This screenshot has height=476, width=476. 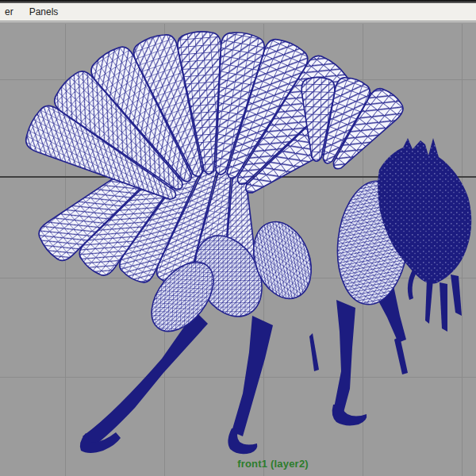 What do you see at coordinates (344, 356) in the screenshot?
I see `front-leg` at bounding box center [344, 356].